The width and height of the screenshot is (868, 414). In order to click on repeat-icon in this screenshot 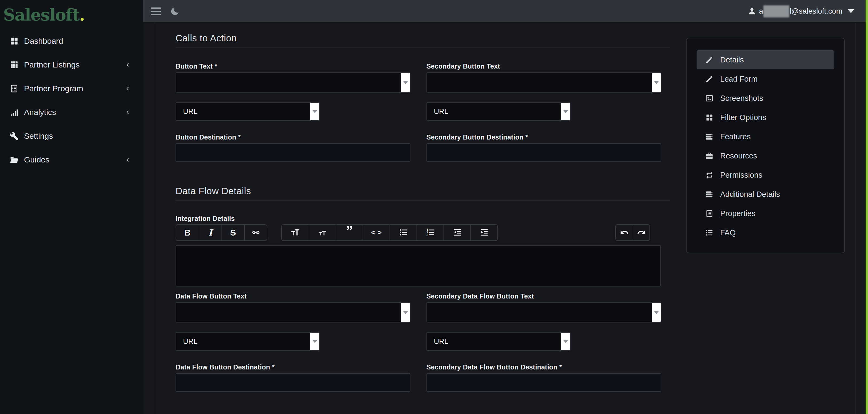, I will do `click(709, 175)`.